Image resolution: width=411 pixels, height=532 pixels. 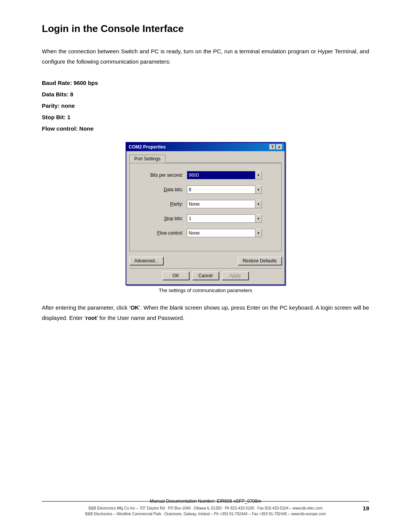 I want to click on ok-bold: OK, so click(x=135, y=308).